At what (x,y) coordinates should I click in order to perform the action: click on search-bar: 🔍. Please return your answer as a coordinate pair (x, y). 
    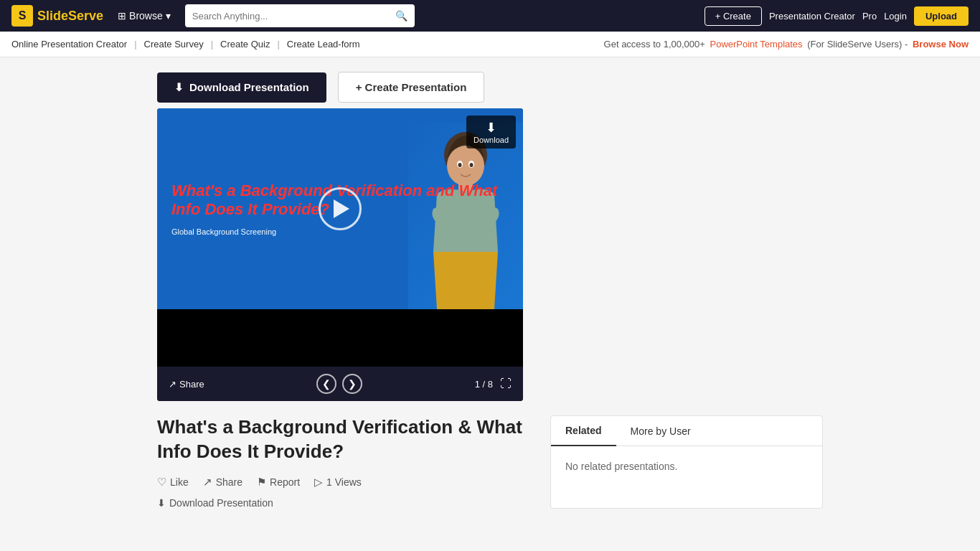
    Looking at the image, I should click on (300, 16).